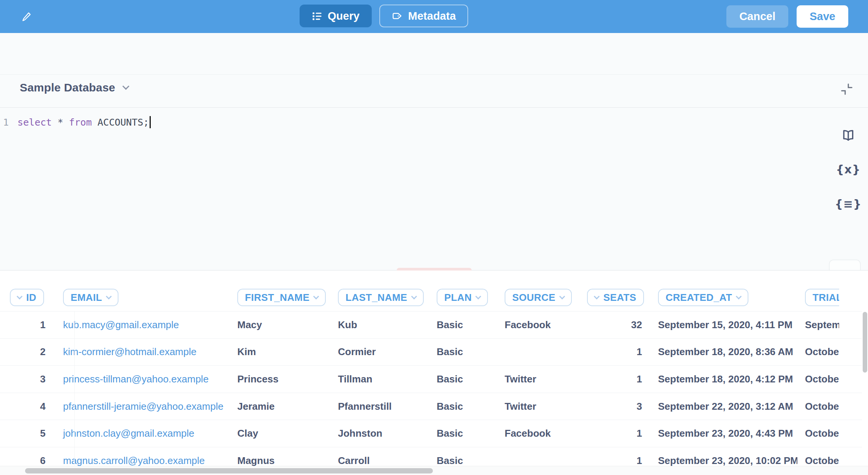 This screenshot has height=475, width=868. What do you see at coordinates (317, 16) in the screenshot?
I see `list-icon` at bounding box center [317, 16].